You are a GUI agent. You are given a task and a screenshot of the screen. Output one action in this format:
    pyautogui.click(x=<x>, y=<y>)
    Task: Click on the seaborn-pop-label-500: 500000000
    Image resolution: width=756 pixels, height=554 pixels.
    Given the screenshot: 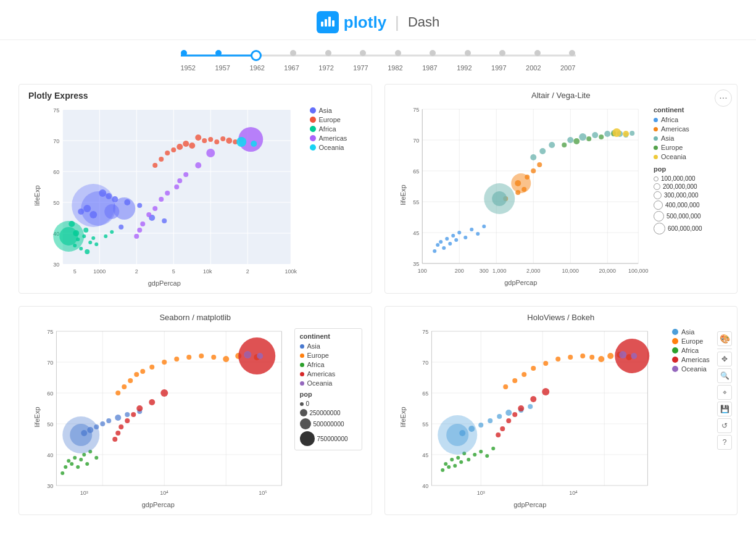 What is the action you would take?
    pyautogui.click(x=329, y=424)
    